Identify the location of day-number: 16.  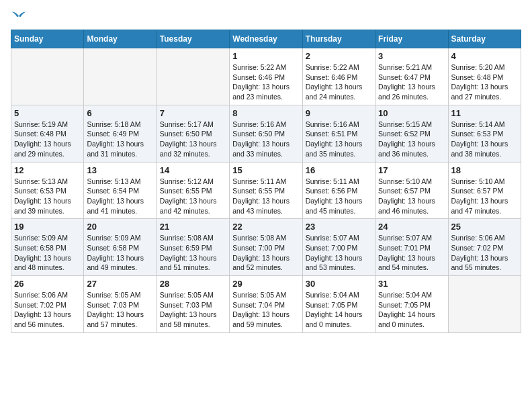
(339, 171).